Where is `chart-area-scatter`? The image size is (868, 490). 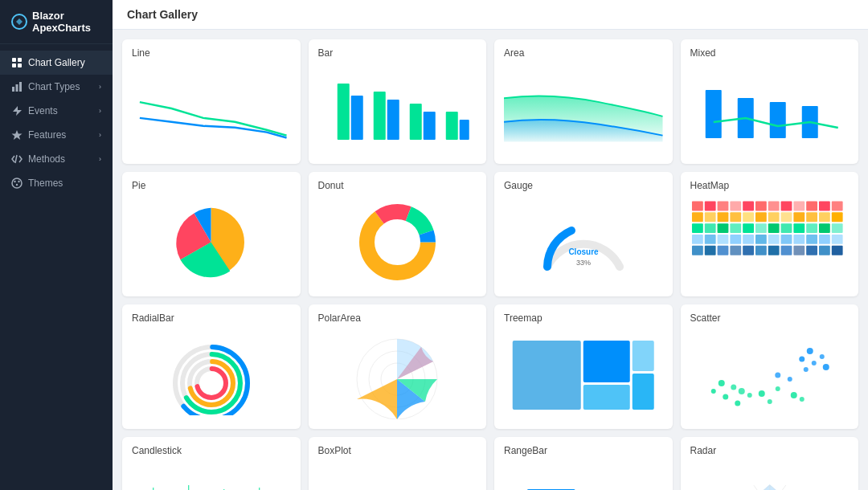
chart-area-scatter is located at coordinates (770, 374).